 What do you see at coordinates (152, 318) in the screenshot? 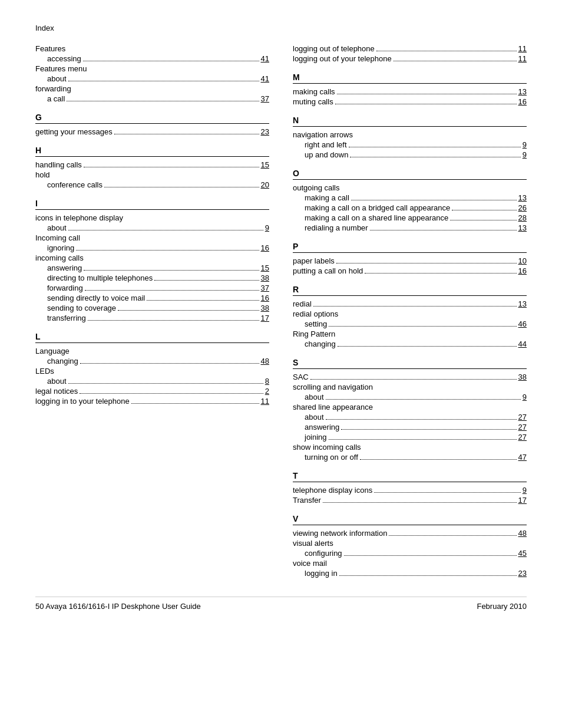
I see `index-entry: transferring17` at bounding box center [152, 318].